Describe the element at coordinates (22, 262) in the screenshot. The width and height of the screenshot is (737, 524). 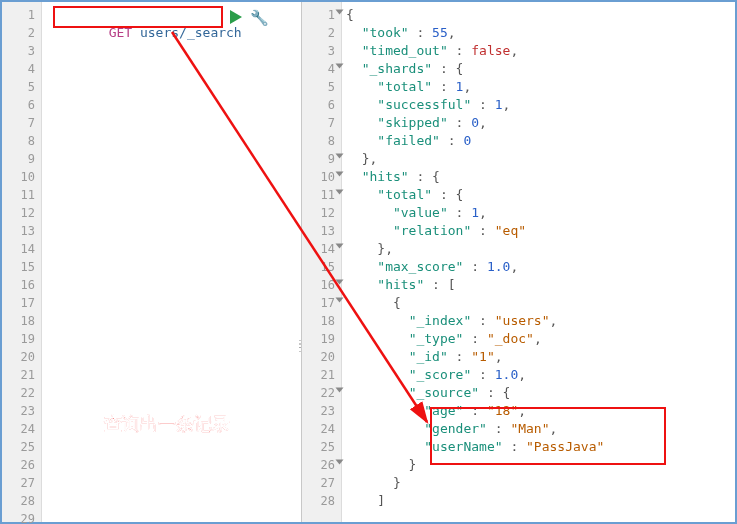
I see `request-gutter: 1234567891011121314151617181920212223242…` at that location.